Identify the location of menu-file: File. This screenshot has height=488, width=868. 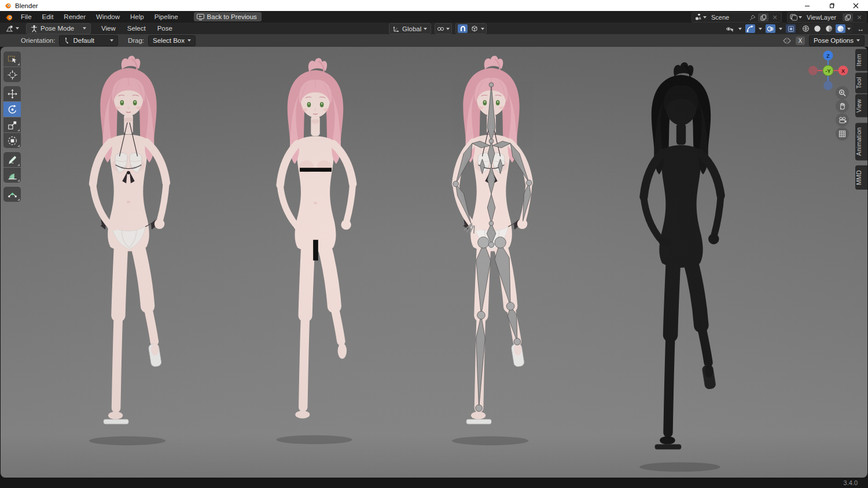
(27, 17).